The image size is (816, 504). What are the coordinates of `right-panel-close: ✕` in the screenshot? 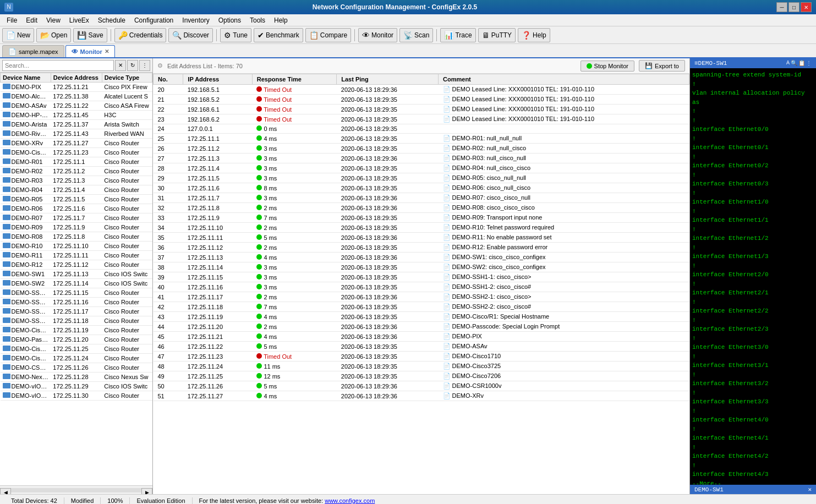 It's located at (810, 490).